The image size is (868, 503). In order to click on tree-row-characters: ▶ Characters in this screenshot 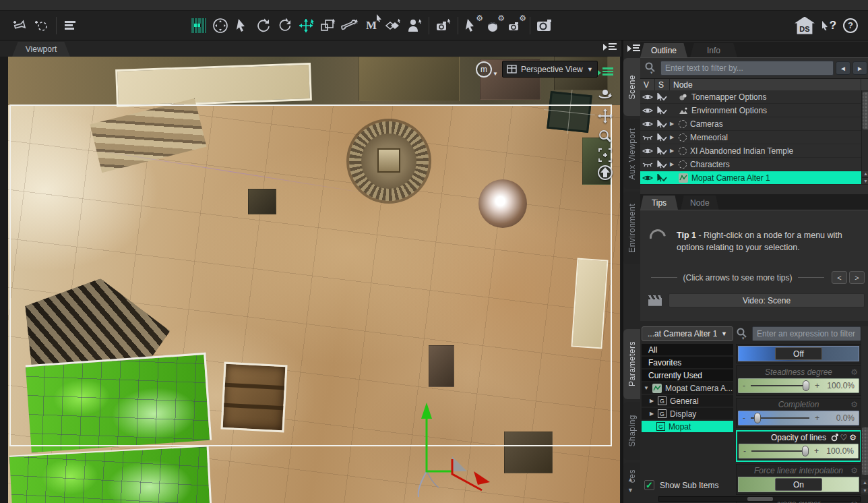, I will do `click(754, 165)`.